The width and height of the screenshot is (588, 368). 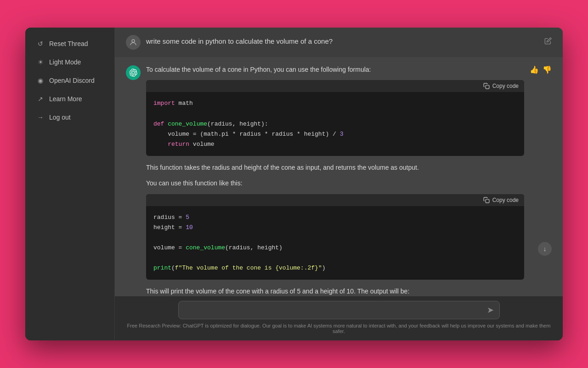 What do you see at coordinates (335, 167) in the screenshot?
I see `ai-paragraph-1: This function takes the radius and heigh…` at bounding box center [335, 167].